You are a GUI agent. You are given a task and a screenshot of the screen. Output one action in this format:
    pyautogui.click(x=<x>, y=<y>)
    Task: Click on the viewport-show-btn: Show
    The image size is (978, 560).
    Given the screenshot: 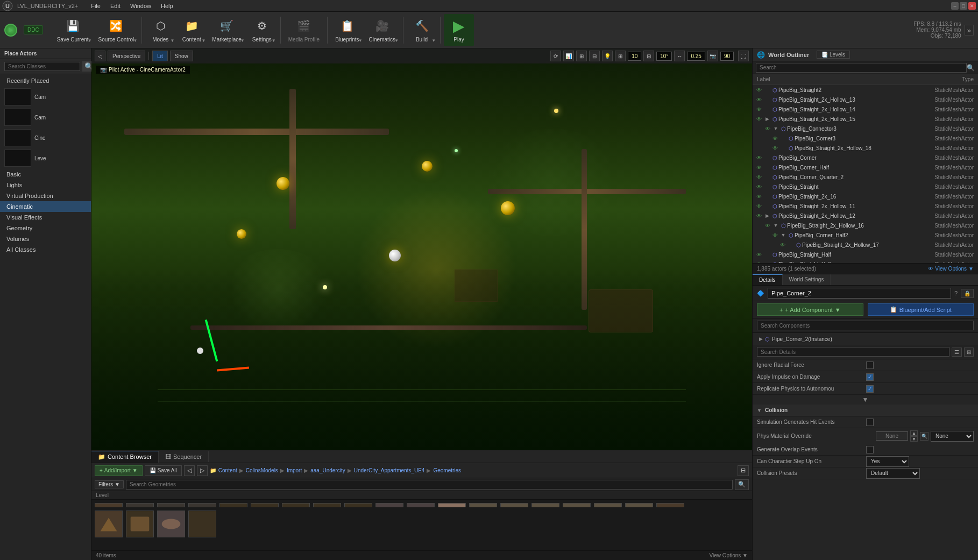 What is the action you would take?
    pyautogui.click(x=182, y=56)
    